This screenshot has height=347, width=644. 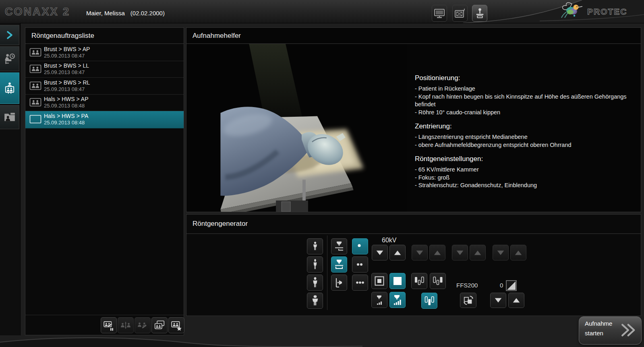 What do you see at coordinates (315, 265) in the screenshot?
I see `patient-thin-icon` at bounding box center [315, 265].